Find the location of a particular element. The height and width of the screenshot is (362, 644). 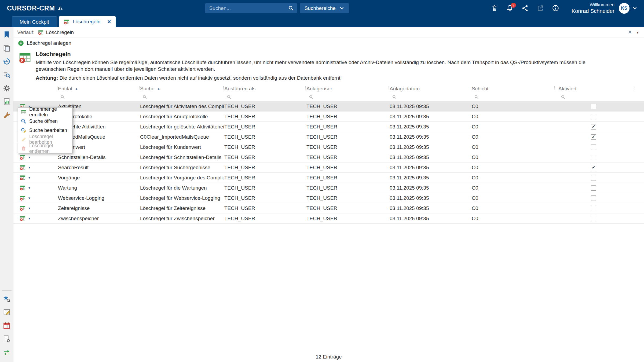

column-header-suche: Suche▲ is located at coordinates (182, 93).